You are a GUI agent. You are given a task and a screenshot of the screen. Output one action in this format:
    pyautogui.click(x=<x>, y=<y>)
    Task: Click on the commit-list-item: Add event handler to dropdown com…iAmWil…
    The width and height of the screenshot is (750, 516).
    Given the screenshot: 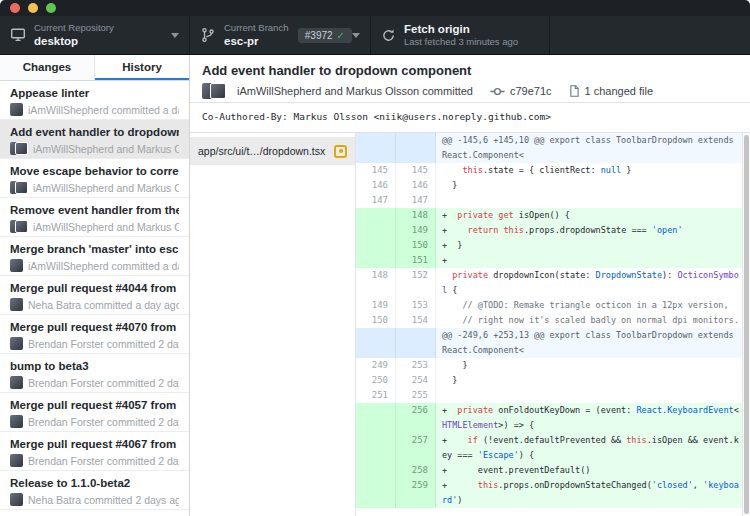 What is the action you would take?
    pyautogui.click(x=94, y=140)
    